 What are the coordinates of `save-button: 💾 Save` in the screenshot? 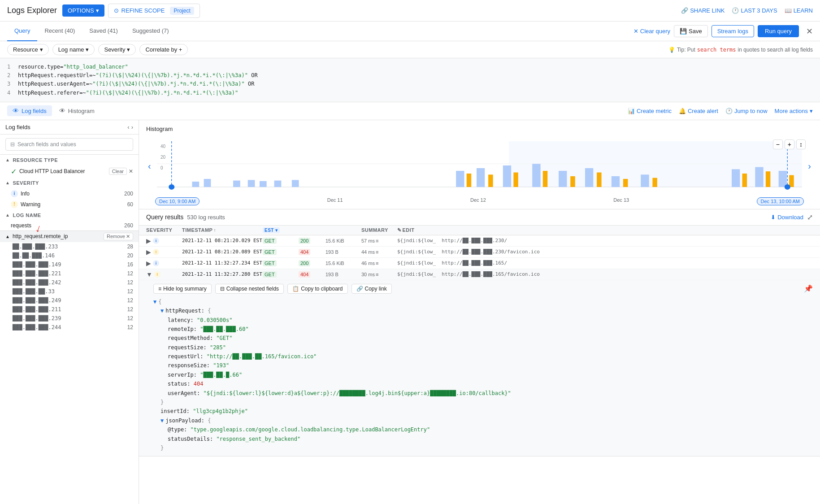 It's located at (691, 31).